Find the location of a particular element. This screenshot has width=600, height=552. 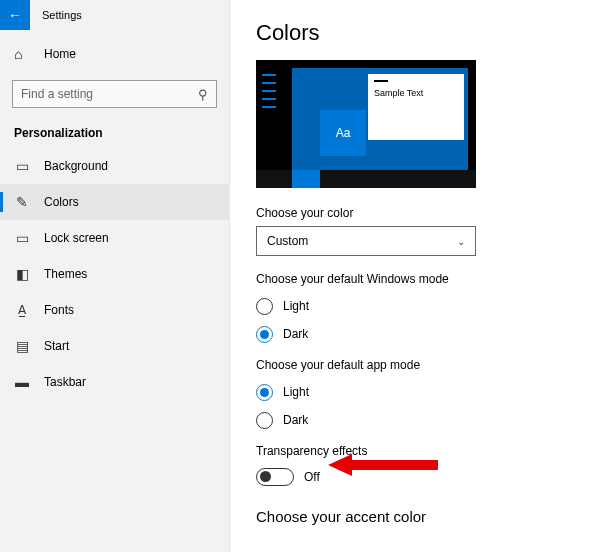

start-icon: ▤ is located at coordinates (22, 346).